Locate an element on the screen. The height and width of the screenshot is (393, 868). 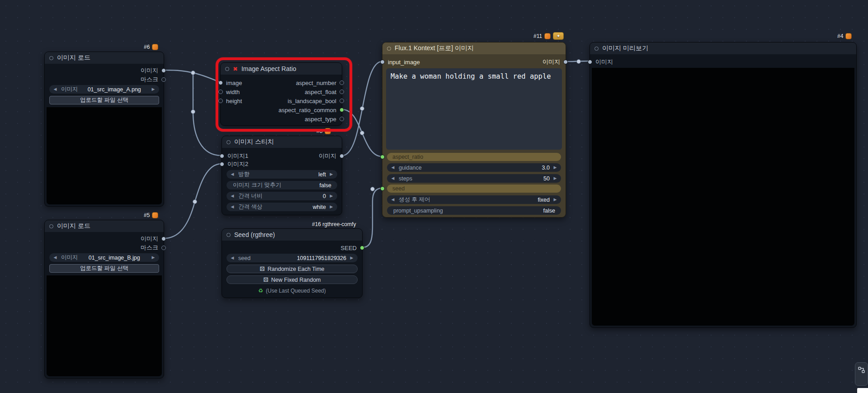
spacing-width-widget: 간격 너비 0 is located at coordinates (282, 196).